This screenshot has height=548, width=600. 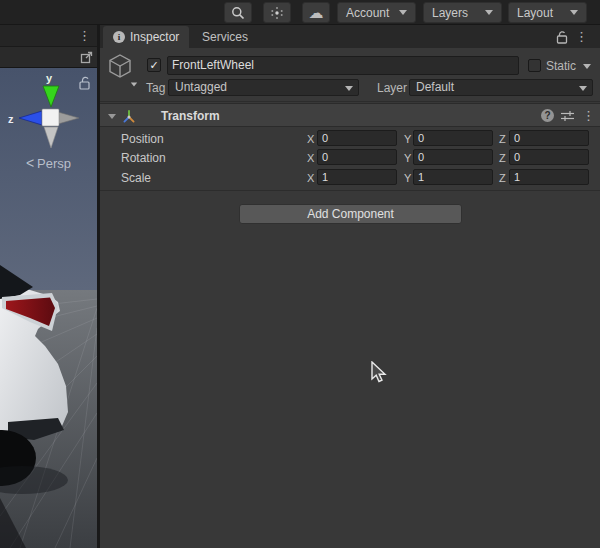 I want to click on static-dropdown-icon, so click(x=587, y=66).